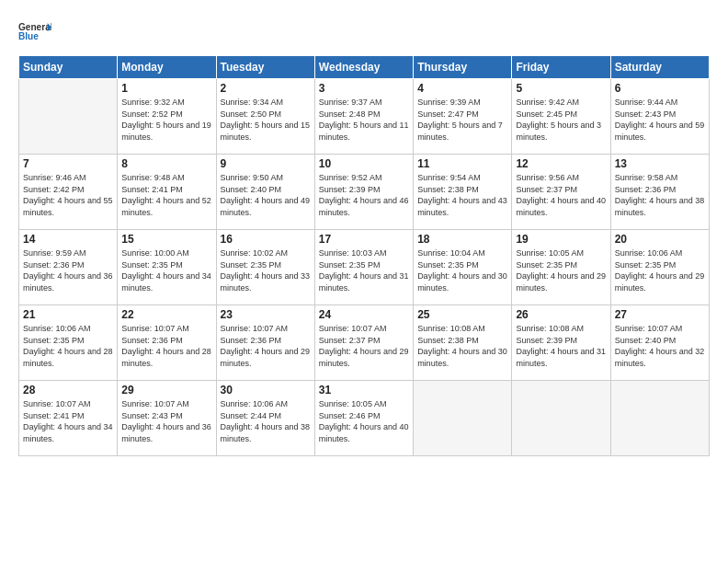  I want to click on calendar-day-header: Monday, so click(167, 68).